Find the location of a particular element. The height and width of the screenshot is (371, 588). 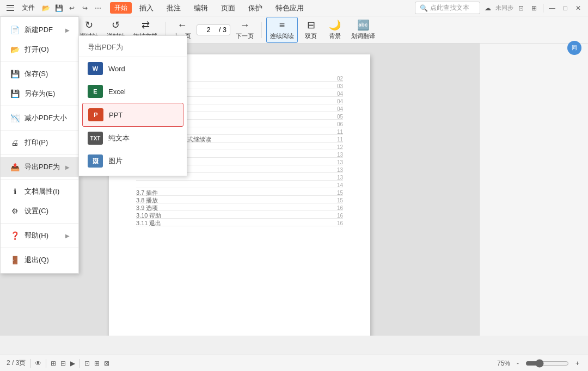

total-pages: 3 is located at coordinates (224, 30).